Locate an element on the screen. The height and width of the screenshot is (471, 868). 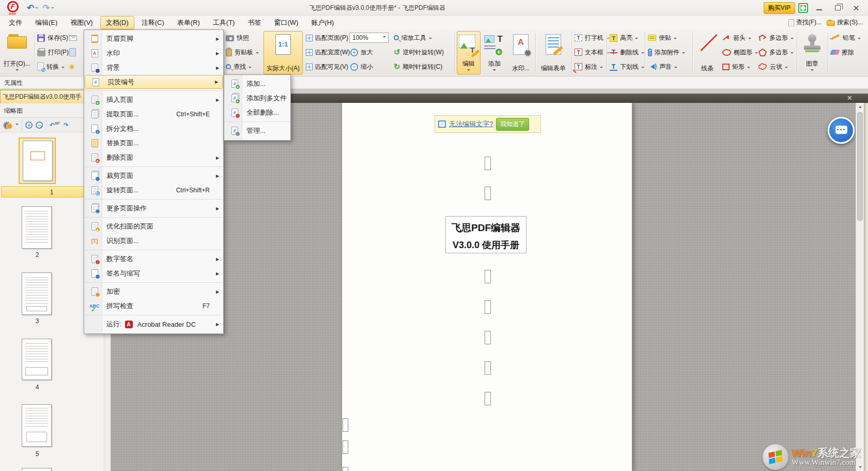
cannot-edit-link: 无法编辑文字? is located at coordinates (471, 124).